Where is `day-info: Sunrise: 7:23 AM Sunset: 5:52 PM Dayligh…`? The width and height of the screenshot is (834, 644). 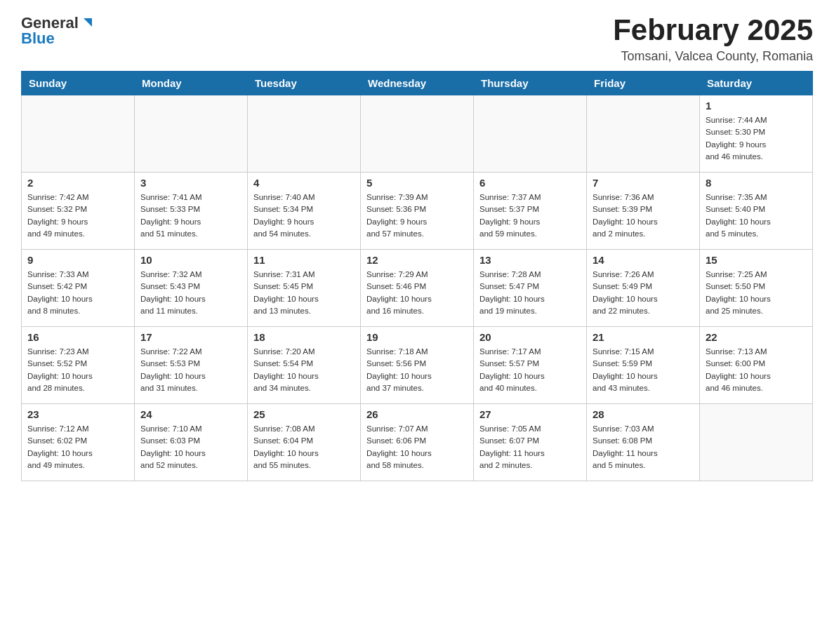 day-info: Sunrise: 7:23 AM Sunset: 5:52 PM Dayligh… is located at coordinates (78, 370).